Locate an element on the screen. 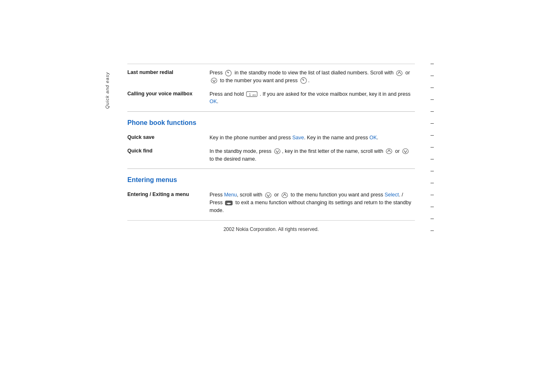  quick-save-label: Quick save is located at coordinates (168, 137).